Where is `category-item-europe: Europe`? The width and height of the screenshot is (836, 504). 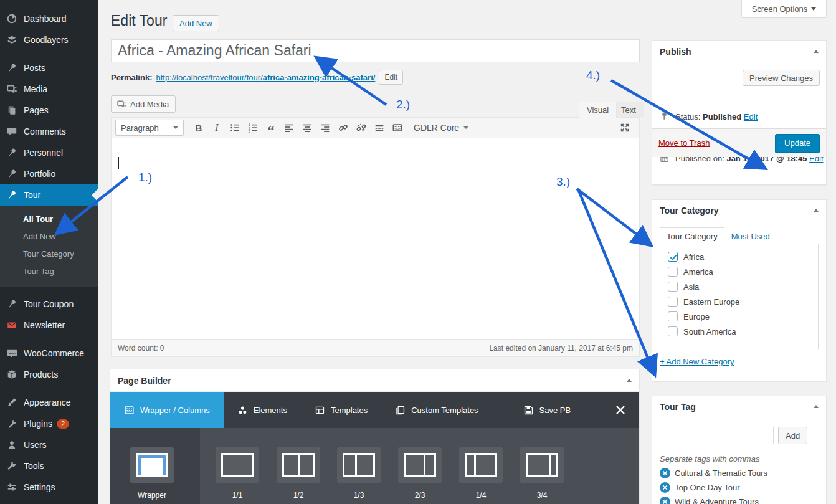 category-item-europe: Europe is located at coordinates (743, 316).